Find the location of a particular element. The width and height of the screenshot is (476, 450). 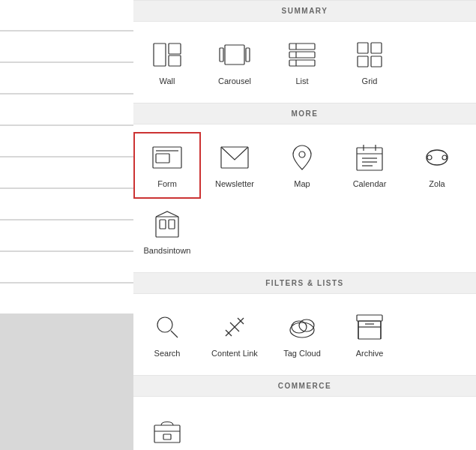

tag-cloud-label: Tag Cloud is located at coordinates (302, 353).